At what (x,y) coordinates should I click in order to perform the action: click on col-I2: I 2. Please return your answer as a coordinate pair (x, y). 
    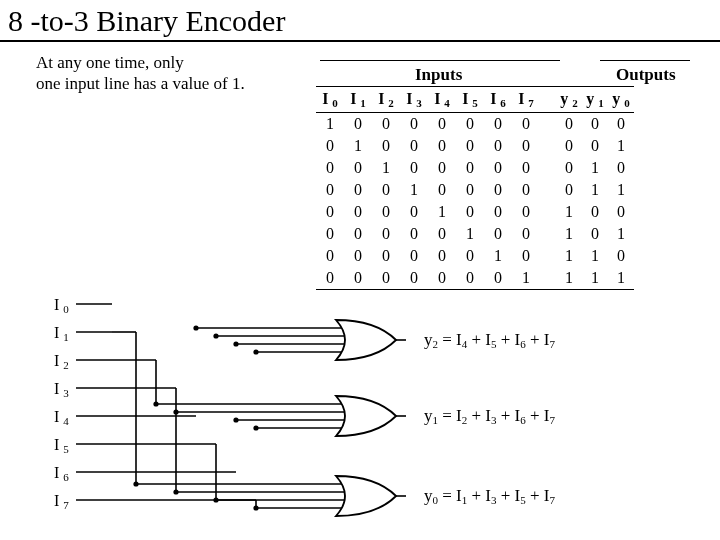
    Looking at the image, I should click on (386, 100).